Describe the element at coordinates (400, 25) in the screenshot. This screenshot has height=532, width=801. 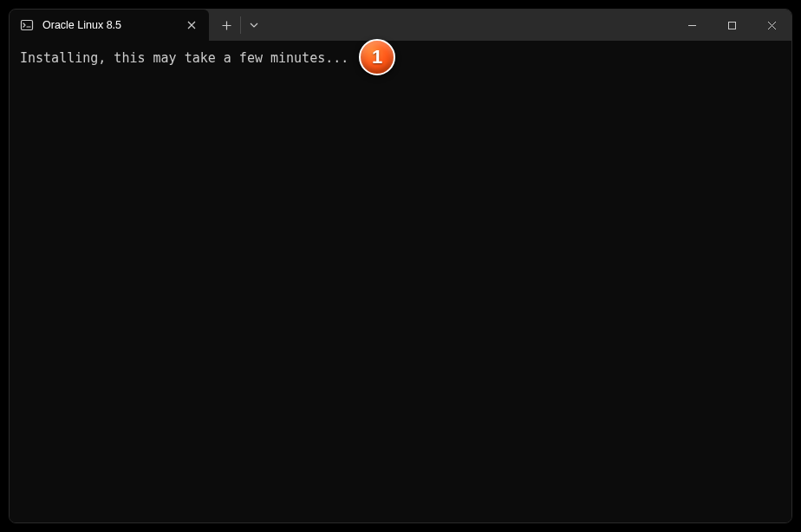
I see `titlebar: Oracle Linux 8.5` at that location.